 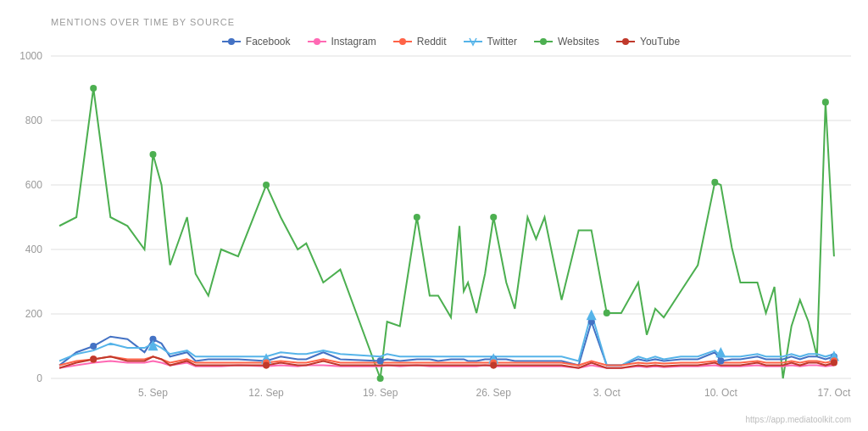 What do you see at coordinates (153, 392) in the screenshot?
I see `svg-text: 5. Sep` at bounding box center [153, 392].